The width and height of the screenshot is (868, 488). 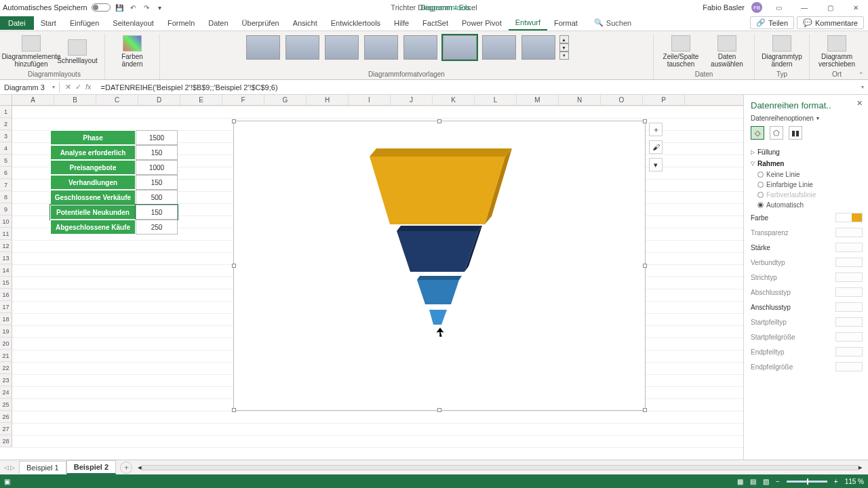 I want to click on zoom-slider, so click(x=807, y=481).